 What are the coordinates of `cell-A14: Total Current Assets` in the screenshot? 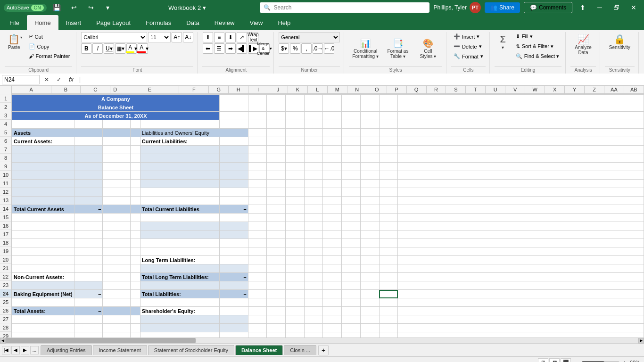 It's located at (43, 209).